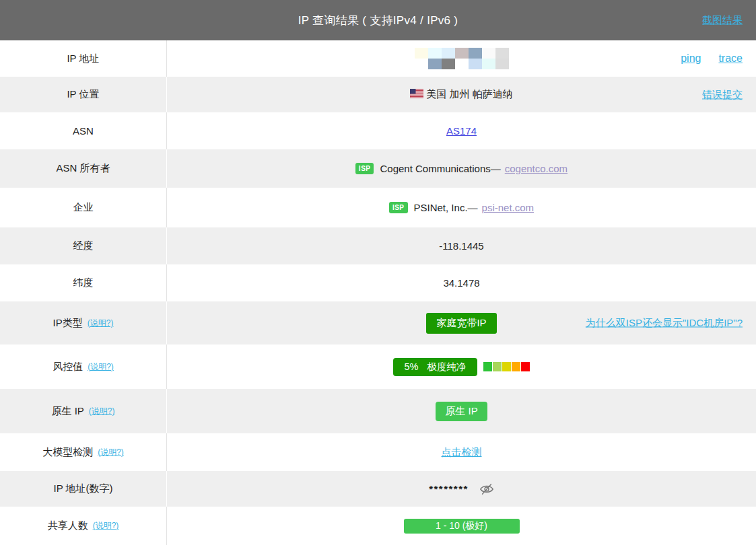 The image size is (756, 545). I want to click on ip-type-badge: 家庭宽带IP, so click(461, 323).